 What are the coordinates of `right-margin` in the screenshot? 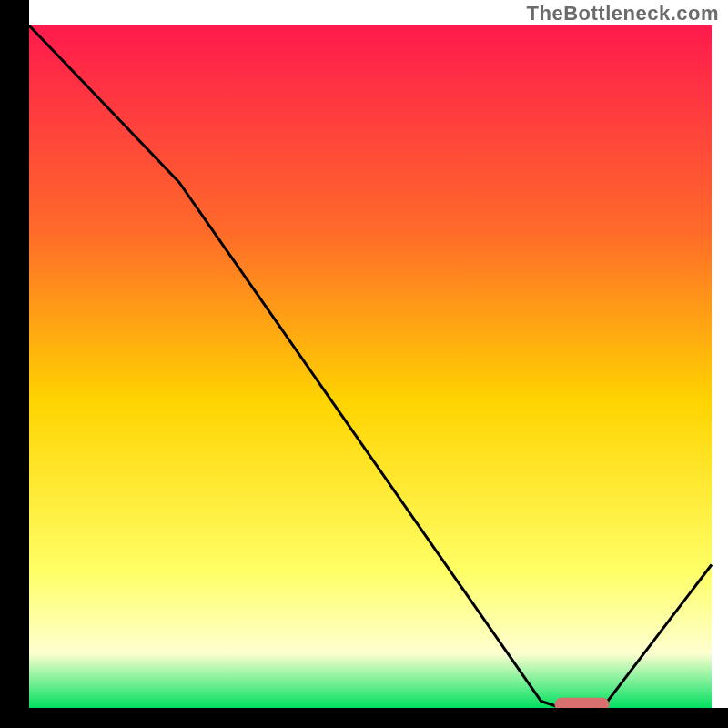 It's located at (720, 364).